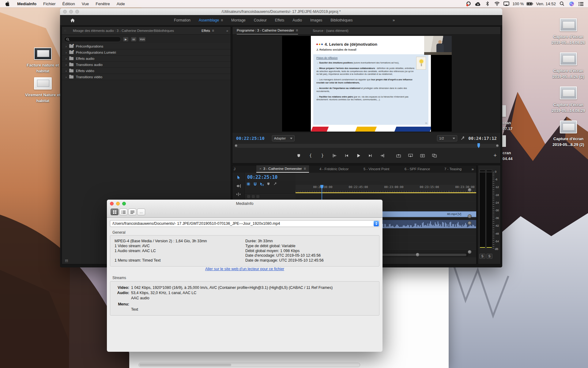 The image size is (588, 368). Describe the element at coordinates (255, 184) in the screenshot. I see `snap-magnet-icon` at that location.